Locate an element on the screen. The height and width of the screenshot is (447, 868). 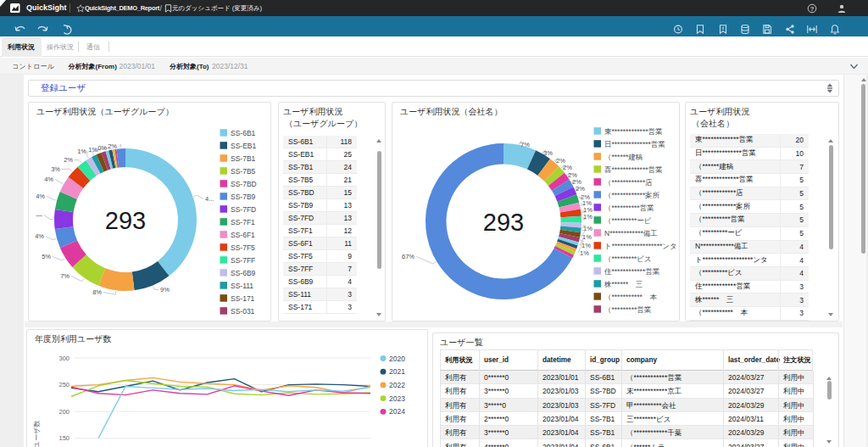
svg-text: （*********ビス is located at coordinates (628, 259).